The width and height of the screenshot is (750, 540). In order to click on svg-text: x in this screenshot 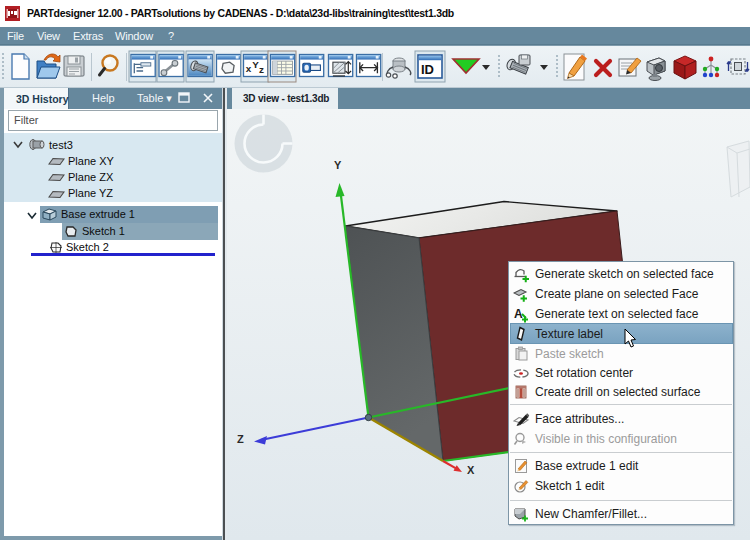, I will do `click(249, 68)`.